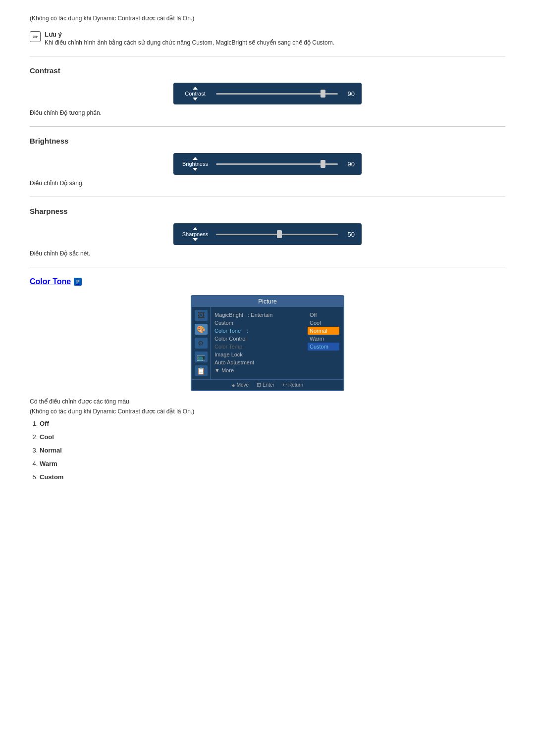  What do you see at coordinates (268, 343) in the screenshot?
I see `osd-menu: Picture 🖼 🎨 ⚙ 📺 📋 MagicBright : Entertai…` at bounding box center [268, 343].